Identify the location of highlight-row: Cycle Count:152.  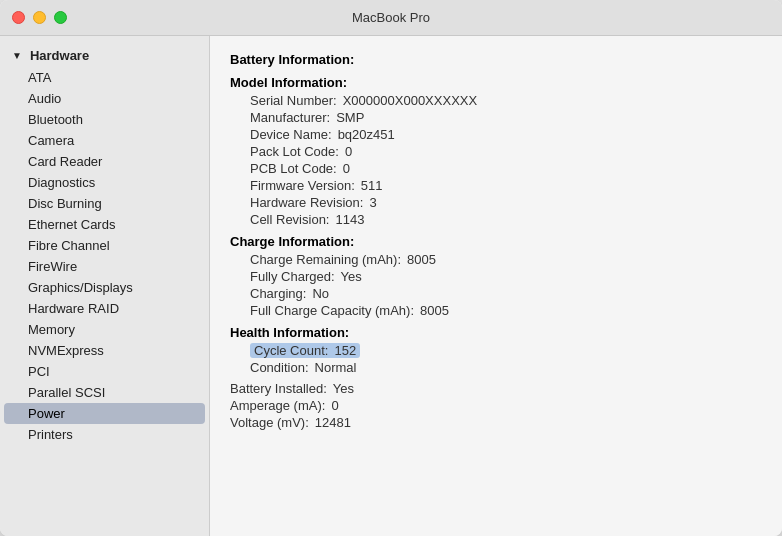
(305, 350).